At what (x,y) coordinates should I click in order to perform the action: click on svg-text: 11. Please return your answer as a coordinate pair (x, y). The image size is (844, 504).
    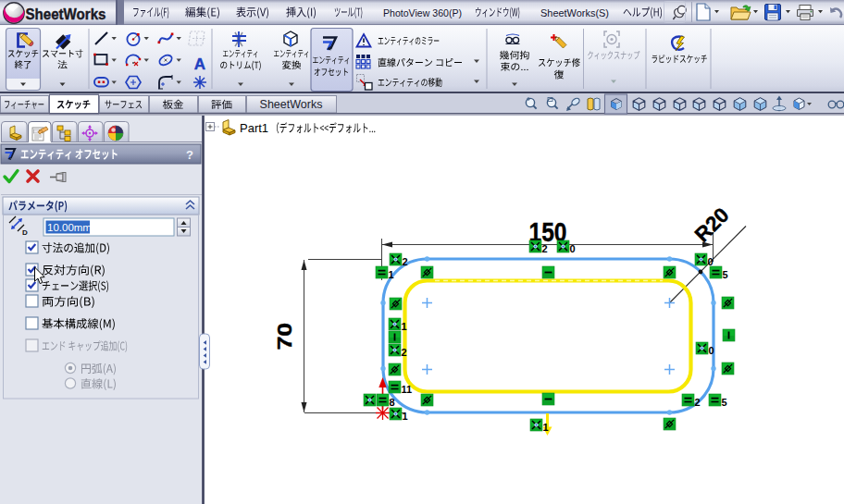
    Looking at the image, I should click on (407, 389).